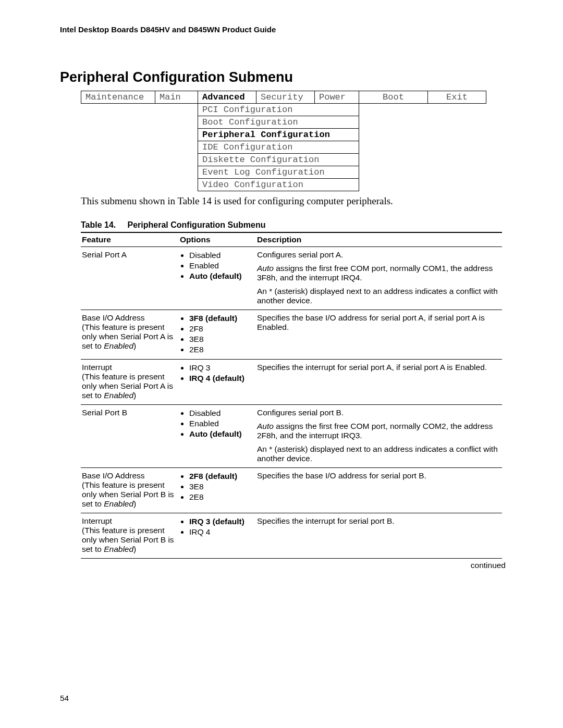 This screenshot has height=728, width=563. What do you see at coordinates (221, 522) in the screenshot?
I see `option-item: IRQ 3 (default)` at bounding box center [221, 522].